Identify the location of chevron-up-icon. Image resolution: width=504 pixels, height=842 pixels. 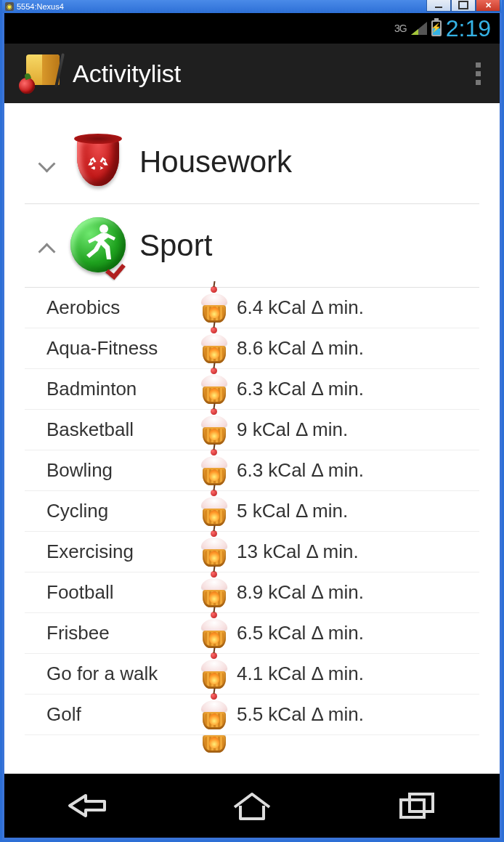
(46, 246).